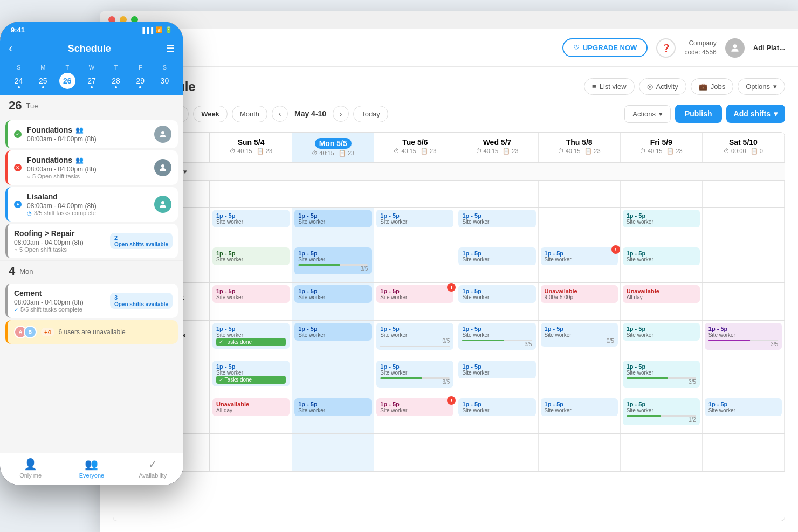  I want to click on calendar-date-25: 25, so click(43, 81).